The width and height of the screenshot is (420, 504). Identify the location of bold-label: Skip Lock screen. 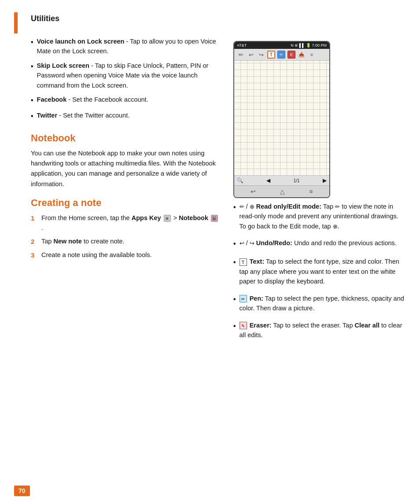
(63, 66).